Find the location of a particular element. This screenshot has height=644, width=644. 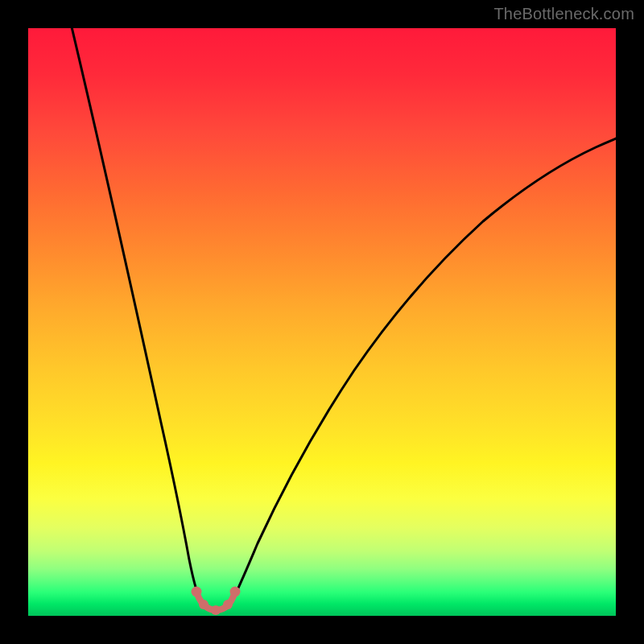

watermark-text: TheBottleneck.com is located at coordinates (564, 14).